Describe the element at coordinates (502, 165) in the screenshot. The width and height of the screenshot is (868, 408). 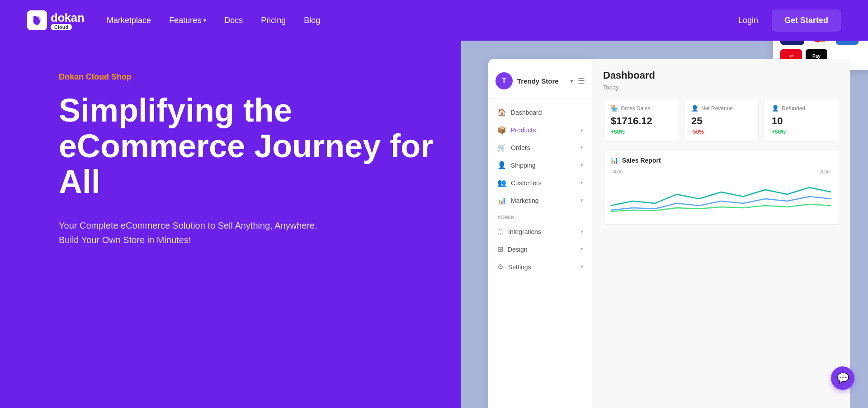
I see `shipping-icon: 👤` at that location.